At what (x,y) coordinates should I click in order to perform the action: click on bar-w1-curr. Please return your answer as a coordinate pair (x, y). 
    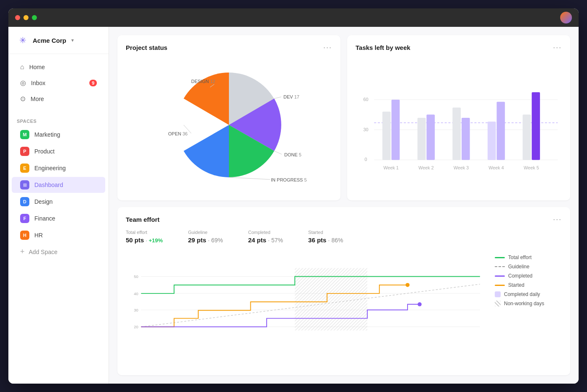
    Looking at the image, I should click on (396, 130).